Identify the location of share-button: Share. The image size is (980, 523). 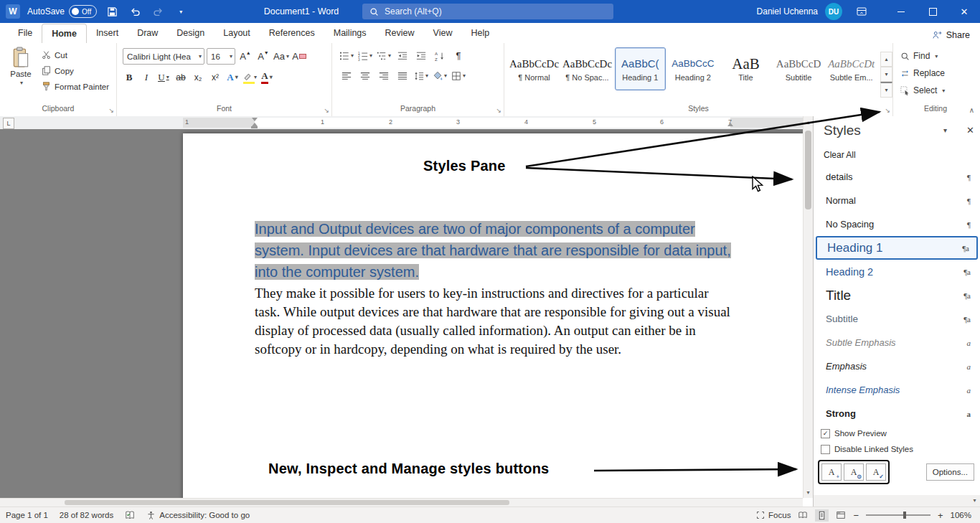
(951, 35).